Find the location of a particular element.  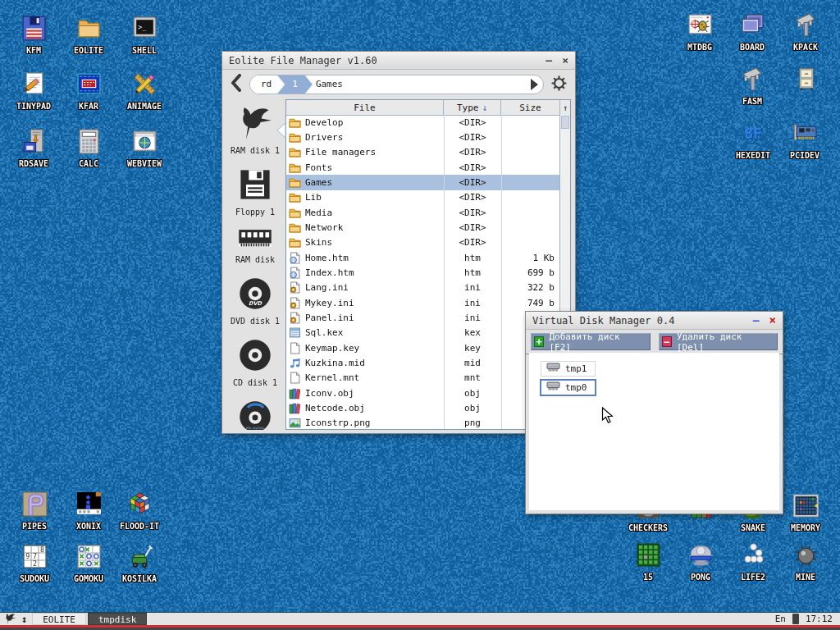

device-cd-disk-1: CD disk 1 is located at coordinates (255, 363).